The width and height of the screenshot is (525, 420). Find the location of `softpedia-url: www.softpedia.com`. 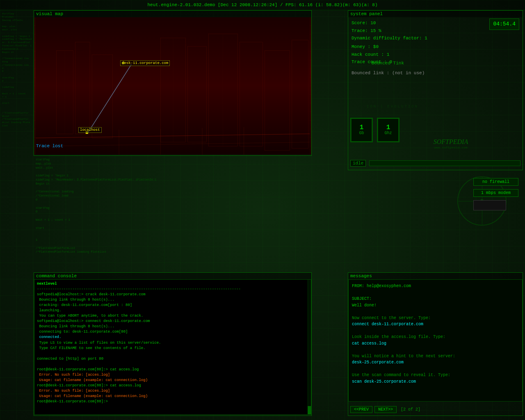

softpedia-url: www.softpedia.com is located at coordinates (451, 148).